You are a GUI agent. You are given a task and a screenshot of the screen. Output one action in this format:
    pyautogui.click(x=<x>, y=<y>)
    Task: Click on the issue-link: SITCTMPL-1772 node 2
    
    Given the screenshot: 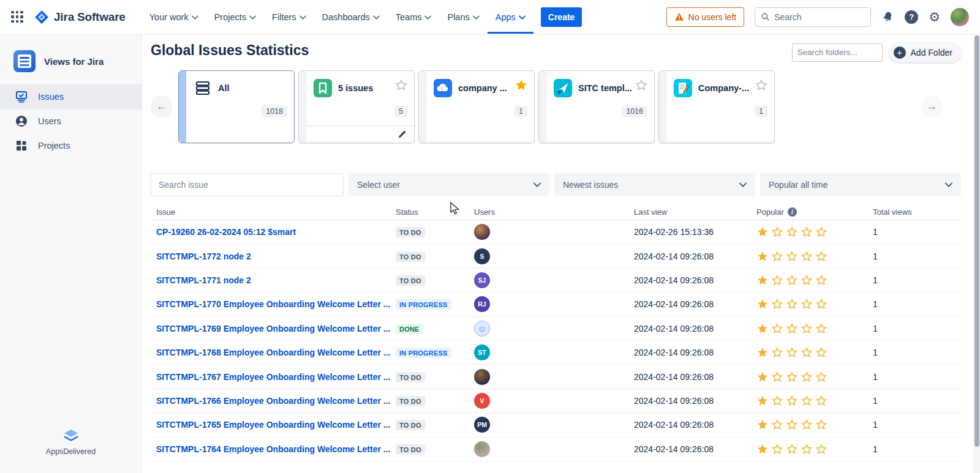 What is the action you would take?
    pyautogui.click(x=273, y=256)
    